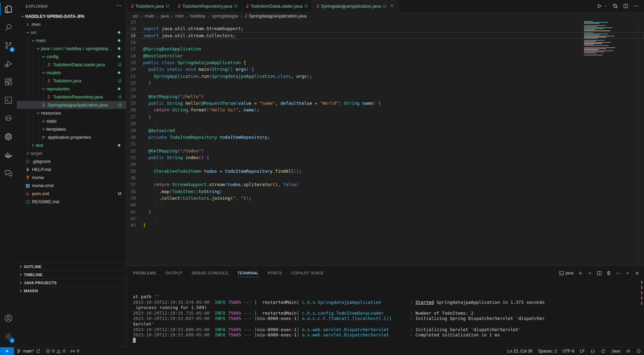 The image size is (644, 355). I want to click on code-line-26: 26 return String.format("Hello %s!", nam…, so click(385, 110).